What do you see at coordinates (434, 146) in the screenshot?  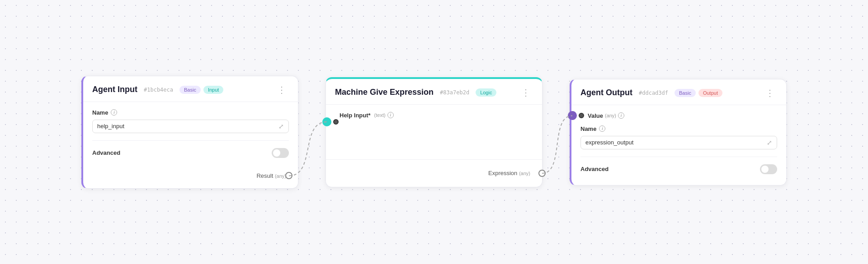 I see `machine-give-expression-body: Help Input* (text) i Expression (any)` at bounding box center [434, 146].